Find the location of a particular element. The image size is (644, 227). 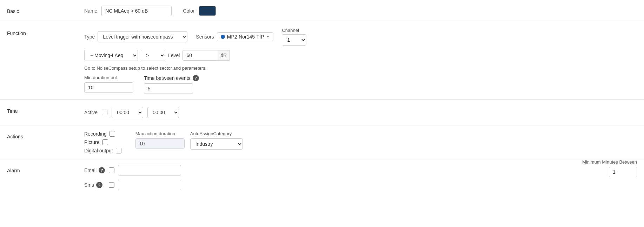

time-from-select: 00:0001:0002:00 03:0004:0005:00 06:0007:… is located at coordinates (127, 112).